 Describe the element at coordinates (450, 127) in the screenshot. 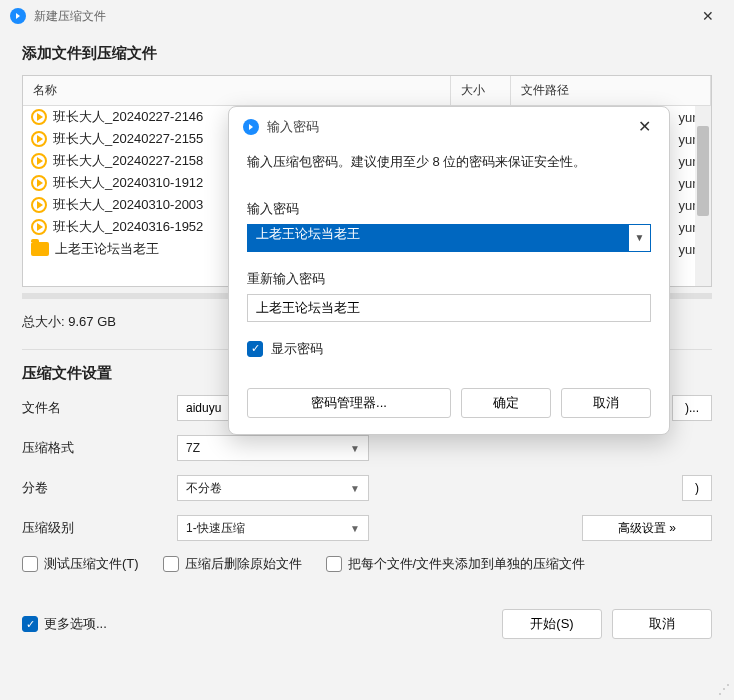

I see `dialog-title: 输入密码` at that location.